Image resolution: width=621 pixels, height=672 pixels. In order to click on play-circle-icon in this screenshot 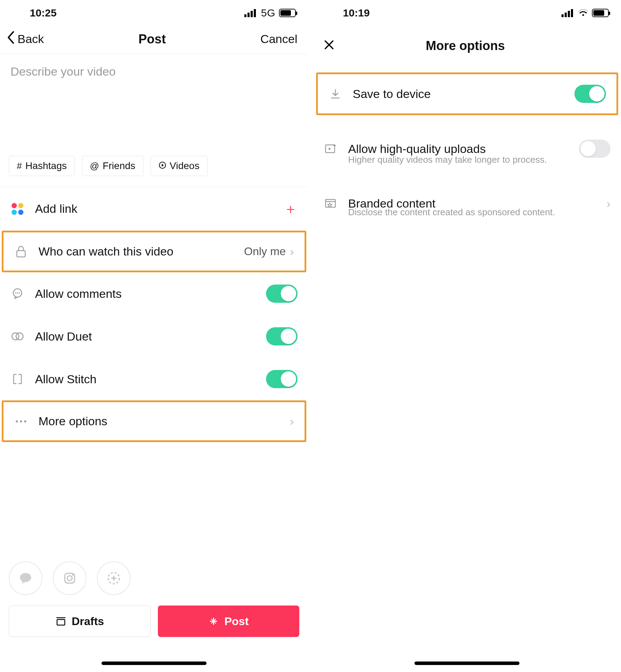, I will do `click(162, 166)`.